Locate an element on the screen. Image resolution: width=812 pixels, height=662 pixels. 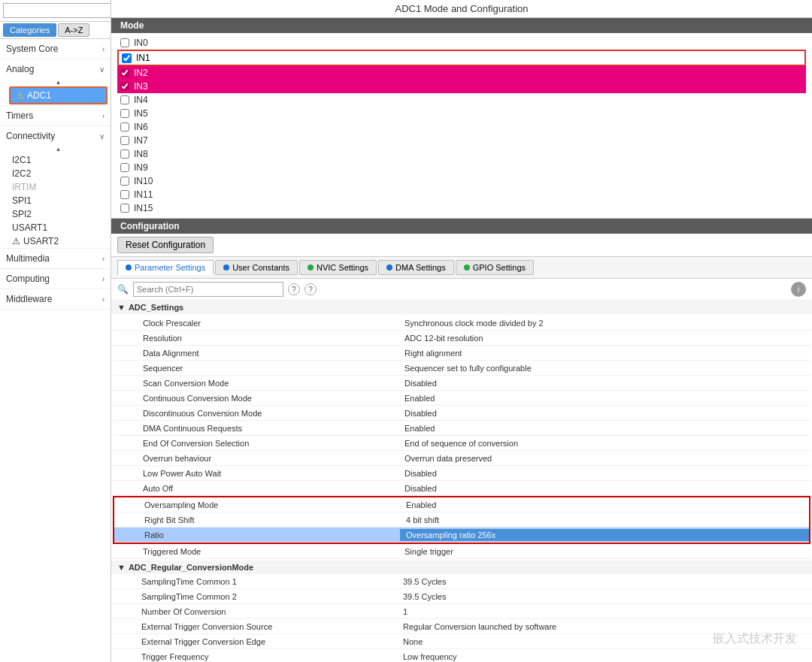
analog-subsection: ▲ ⚠ ADC1 is located at coordinates (56, 92).